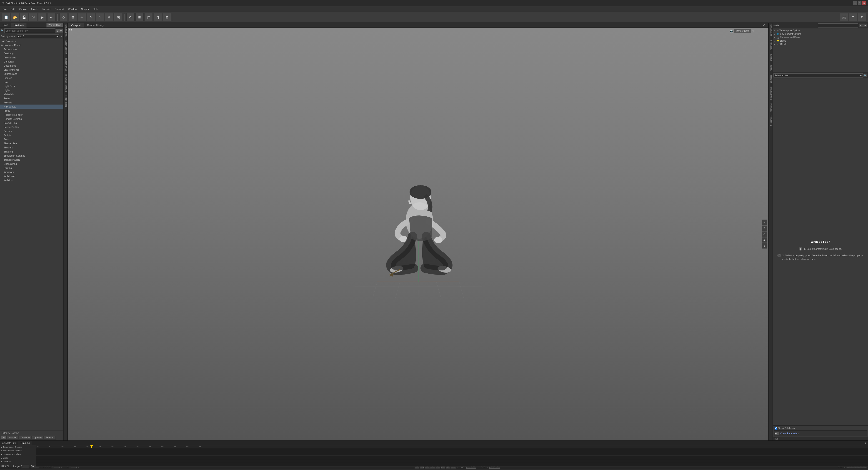 The height and width of the screenshot is (470, 868). Describe the element at coordinates (32, 82) in the screenshot. I see `cat-hair: Hair` at that location.